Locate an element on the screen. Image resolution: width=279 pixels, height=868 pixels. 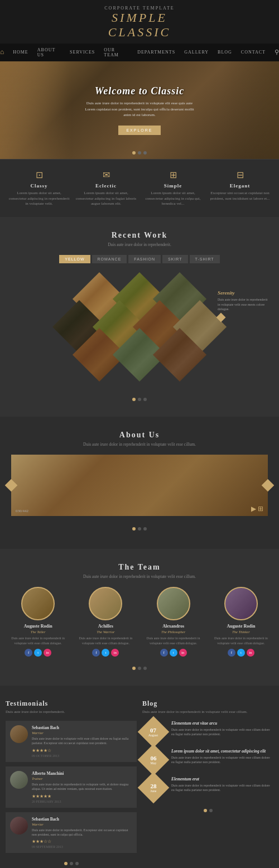
feature-classy-title: Classy is located at coordinates (39, 186).